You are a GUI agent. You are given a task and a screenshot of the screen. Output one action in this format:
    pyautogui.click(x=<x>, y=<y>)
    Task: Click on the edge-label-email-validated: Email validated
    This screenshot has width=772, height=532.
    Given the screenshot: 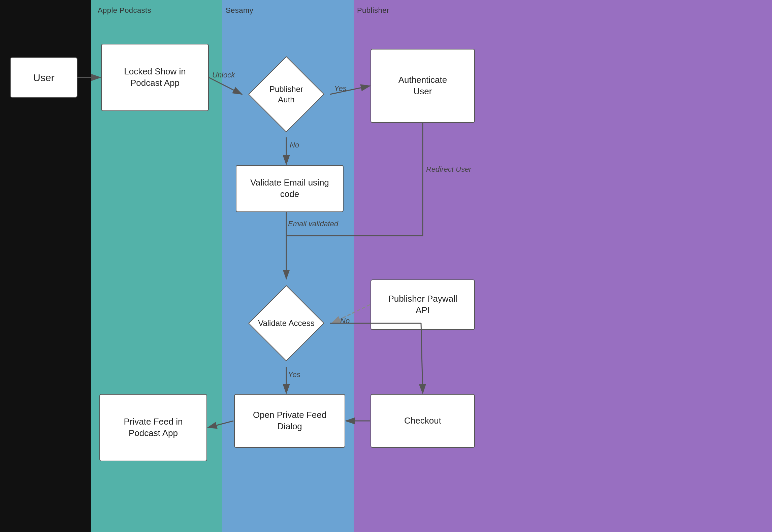 What is the action you would take?
    pyautogui.click(x=313, y=224)
    